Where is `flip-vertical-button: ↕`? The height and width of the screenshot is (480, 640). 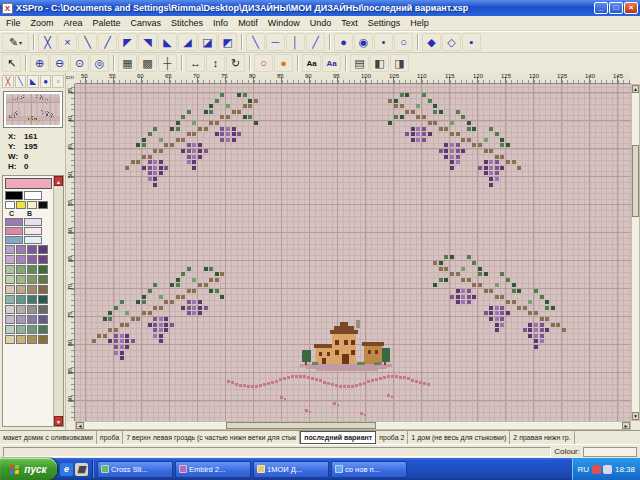
flip-vertical-button: ↕ is located at coordinates (216, 63).